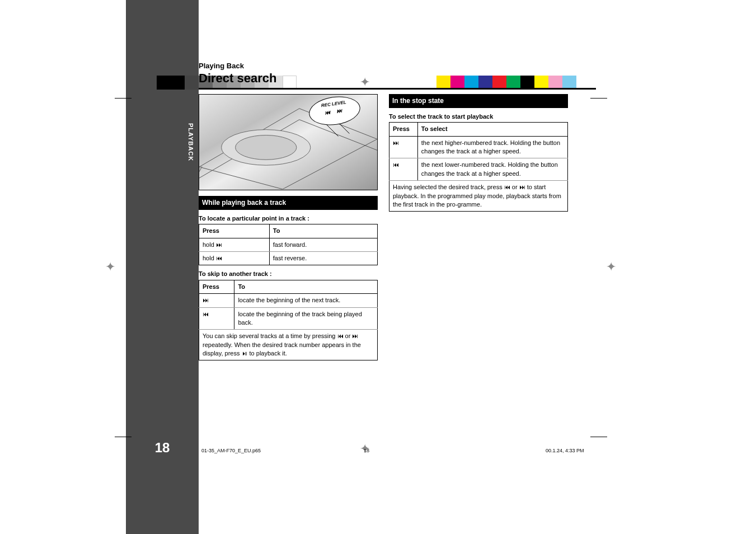 This screenshot has width=756, height=534. Describe the element at coordinates (191, 142) in the screenshot. I see `sidebar-section-label: PLAYBACK` at that location.